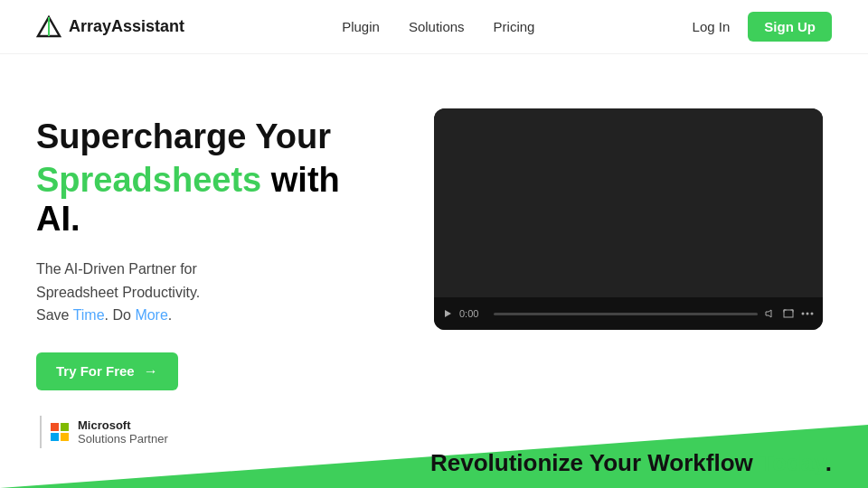  What do you see at coordinates (151, 371) in the screenshot?
I see `arrow-icon: →` at bounding box center [151, 371].